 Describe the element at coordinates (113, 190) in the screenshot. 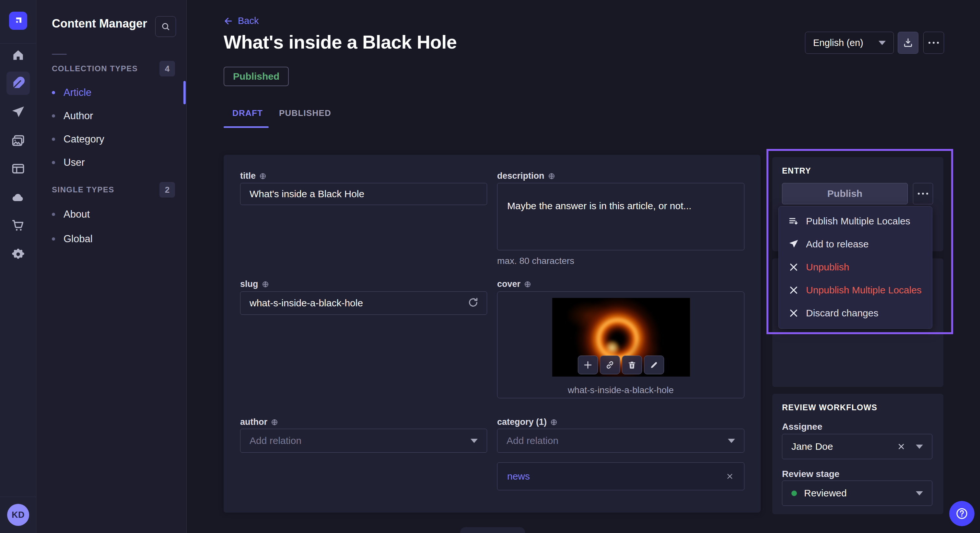

I see `single-types-header: SINGLE TYPES 2` at that location.